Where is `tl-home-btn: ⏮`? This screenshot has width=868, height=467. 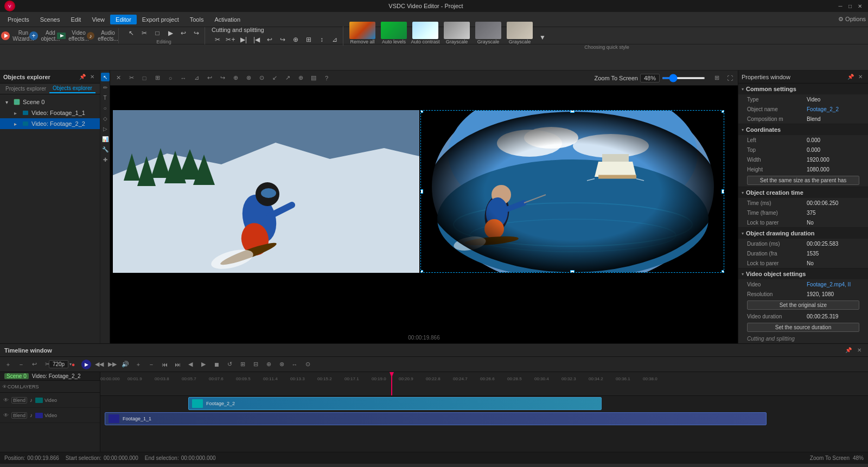
tl-home-btn: ⏮ is located at coordinates (164, 364).